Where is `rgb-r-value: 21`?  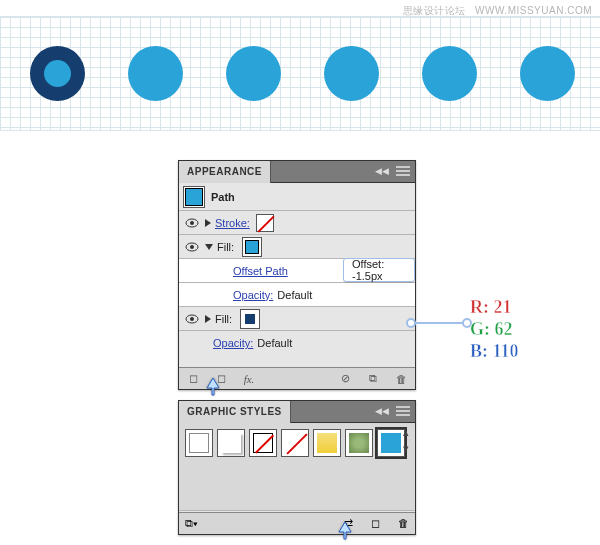
rgb-r-value: 21 is located at coordinates (503, 307).